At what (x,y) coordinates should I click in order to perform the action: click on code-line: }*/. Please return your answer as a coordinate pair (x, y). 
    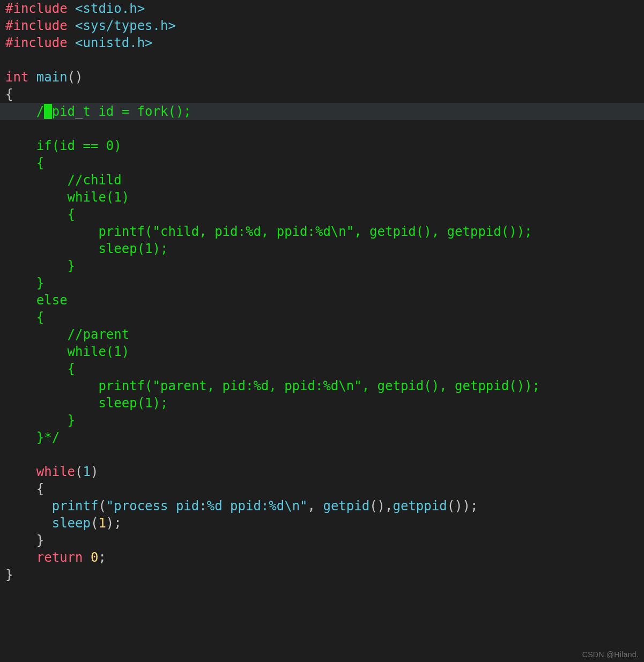
    Looking at the image, I should click on (322, 437).